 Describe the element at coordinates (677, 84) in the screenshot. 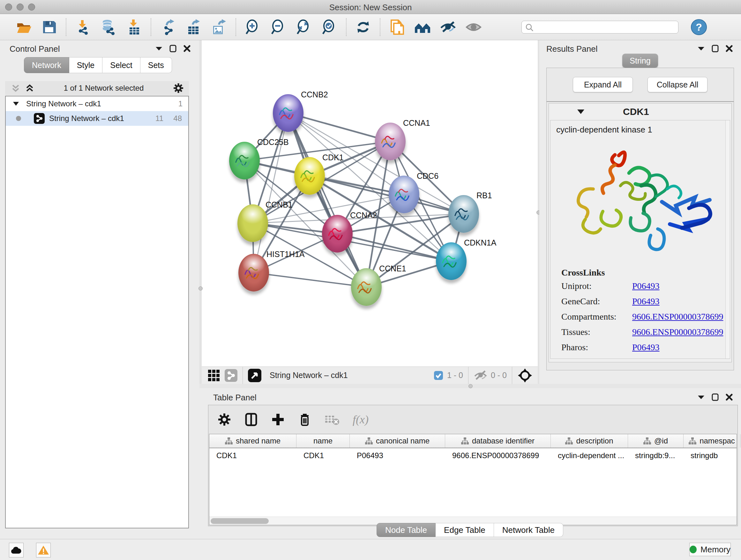

I see `collapse-all-button: Collapse All` at that location.